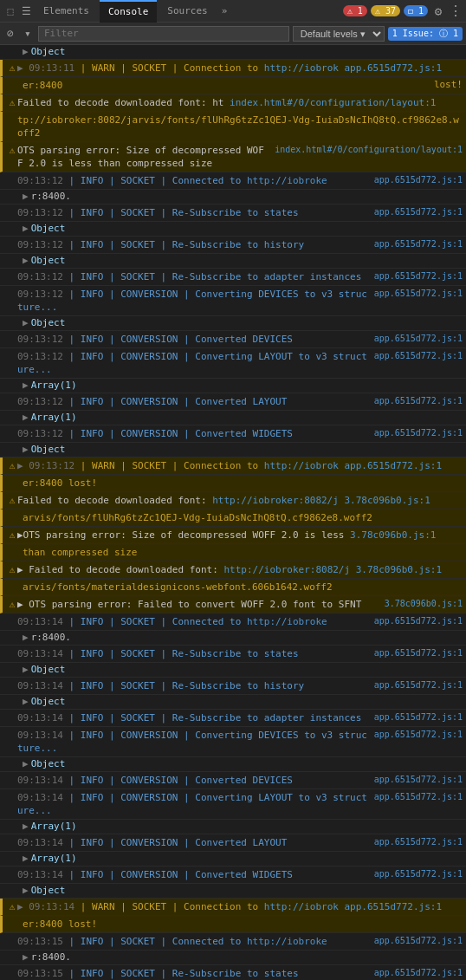 The image size is (466, 980). I want to click on log-entry-ots1: ⚠ OTS parsing error: Size of decompresse…, so click(233, 158).